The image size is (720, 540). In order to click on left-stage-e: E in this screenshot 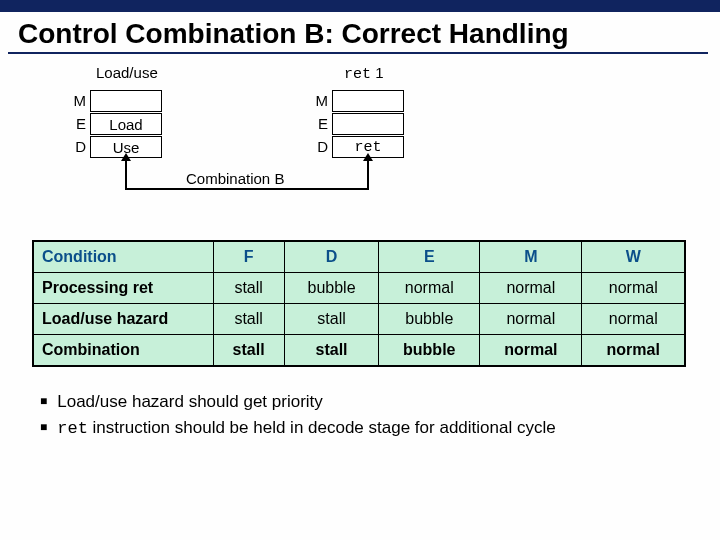, I will do `click(77, 124)`.